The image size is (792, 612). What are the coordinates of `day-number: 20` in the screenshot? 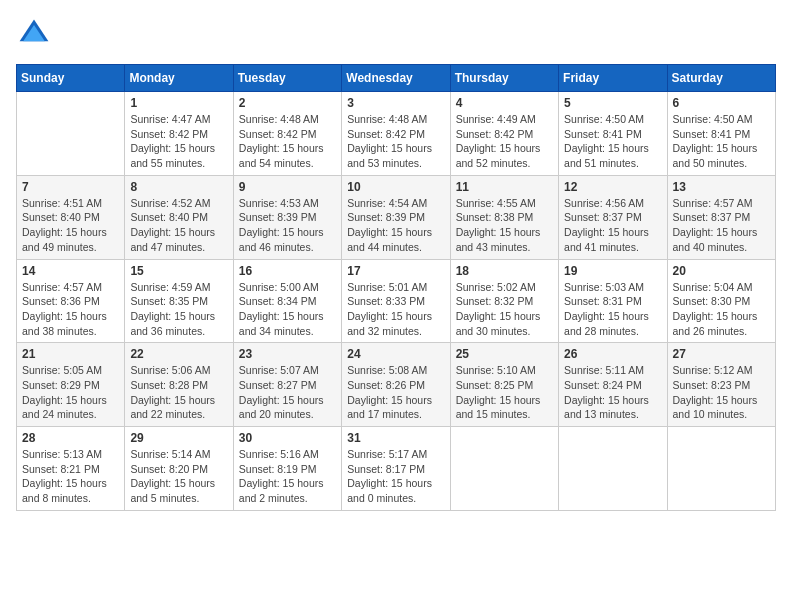 It's located at (722, 271).